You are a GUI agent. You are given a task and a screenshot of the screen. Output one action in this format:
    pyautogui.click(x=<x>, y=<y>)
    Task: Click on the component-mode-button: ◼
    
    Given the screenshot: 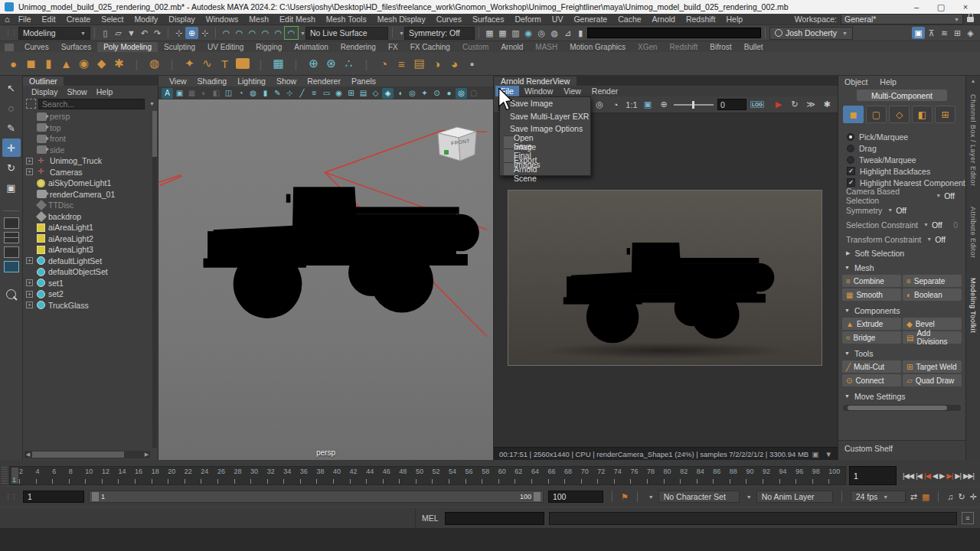 What is the action you would take?
    pyautogui.click(x=853, y=115)
    